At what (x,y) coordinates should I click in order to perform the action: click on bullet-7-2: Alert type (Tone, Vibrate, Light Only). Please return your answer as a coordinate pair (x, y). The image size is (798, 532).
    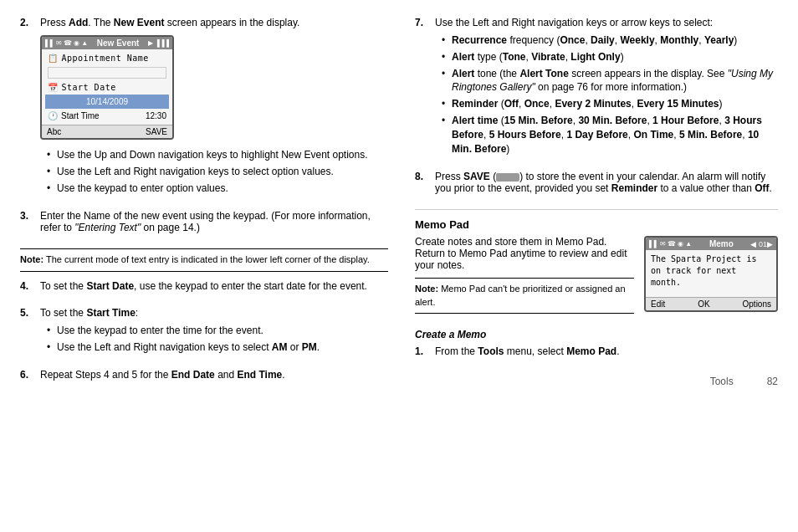
    Looking at the image, I should click on (610, 57).